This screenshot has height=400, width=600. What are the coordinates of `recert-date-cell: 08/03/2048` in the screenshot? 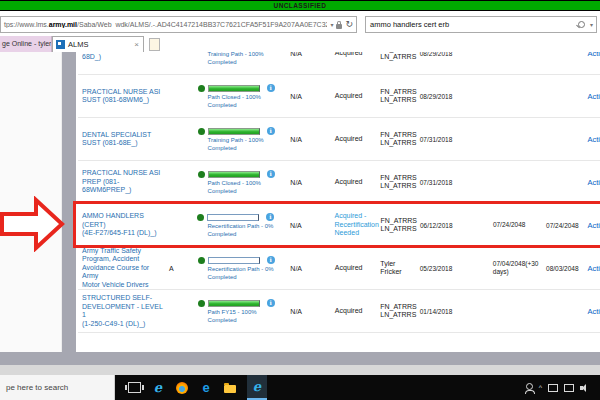 It's located at (566, 268).